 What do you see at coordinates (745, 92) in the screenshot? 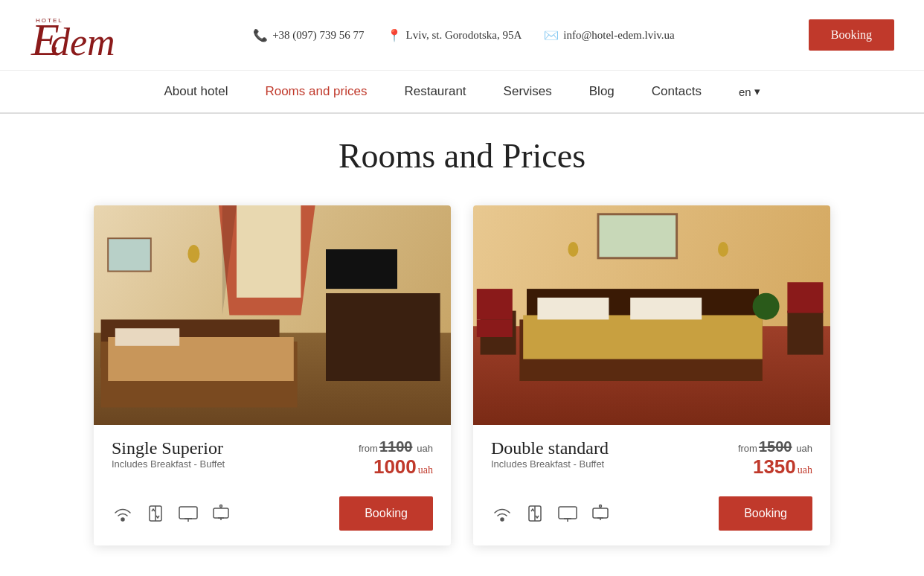
I see `lang-label: en` at bounding box center [745, 92].